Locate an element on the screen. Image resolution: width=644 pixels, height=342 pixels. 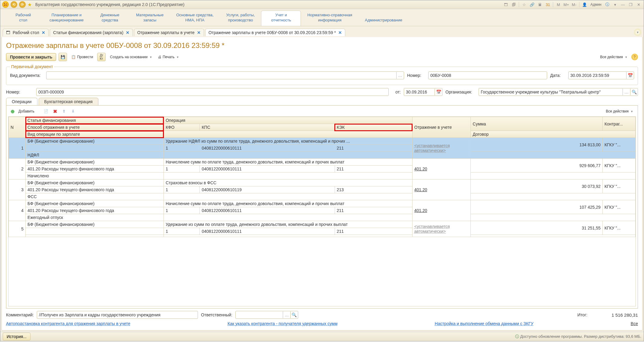
table-row: 2 БФ (Бюджетное финансирование) Начислен… is located at coordinates (322, 162).